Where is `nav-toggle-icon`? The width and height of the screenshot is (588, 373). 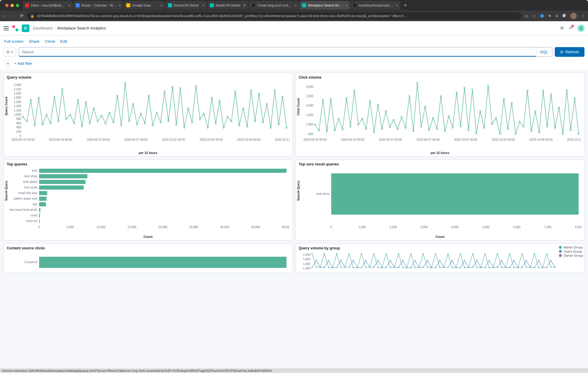 nav-toggle-icon is located at coordinates (6, 28).